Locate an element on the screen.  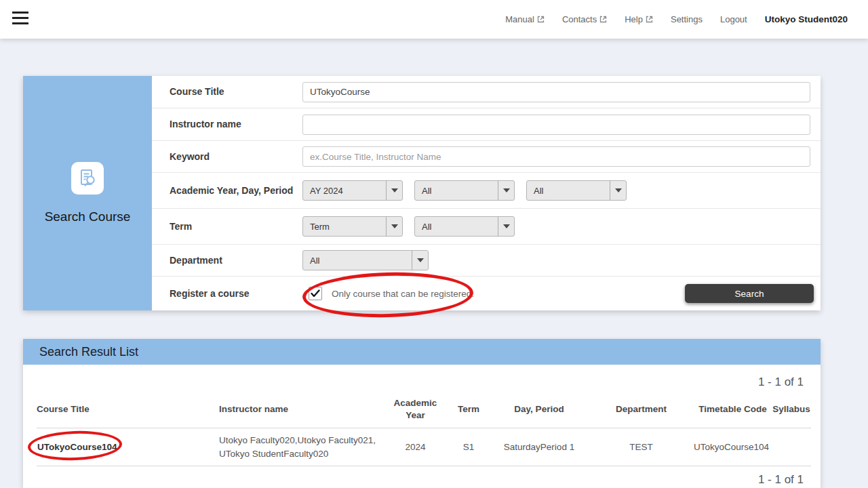
document-search-icon is located at coordinates (87, 178).